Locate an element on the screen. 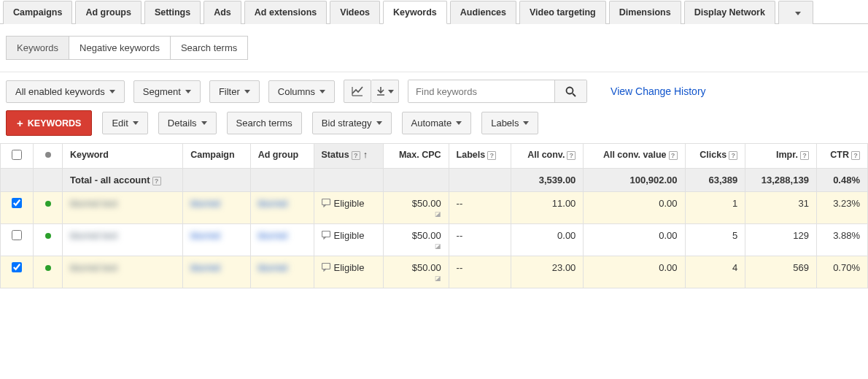 Image resolution: width=868 pixels, height=379 pixels. col-status-dot is located at coordinates (48, 156).